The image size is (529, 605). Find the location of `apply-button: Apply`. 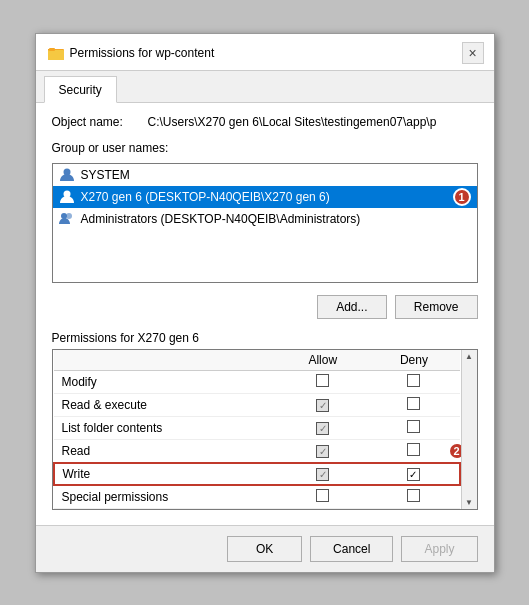

apply-button: Apply is located at coordinates (439, 549).